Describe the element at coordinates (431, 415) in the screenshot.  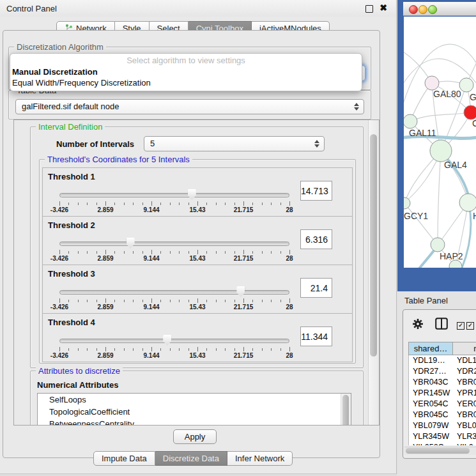
I see `table-cell: YBR045C` at that location.